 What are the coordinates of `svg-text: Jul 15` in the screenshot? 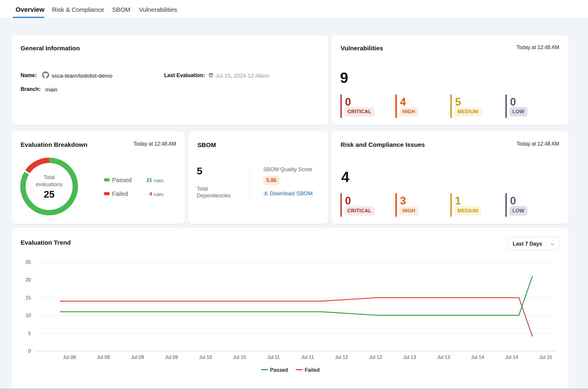 It's located at (546, 357).